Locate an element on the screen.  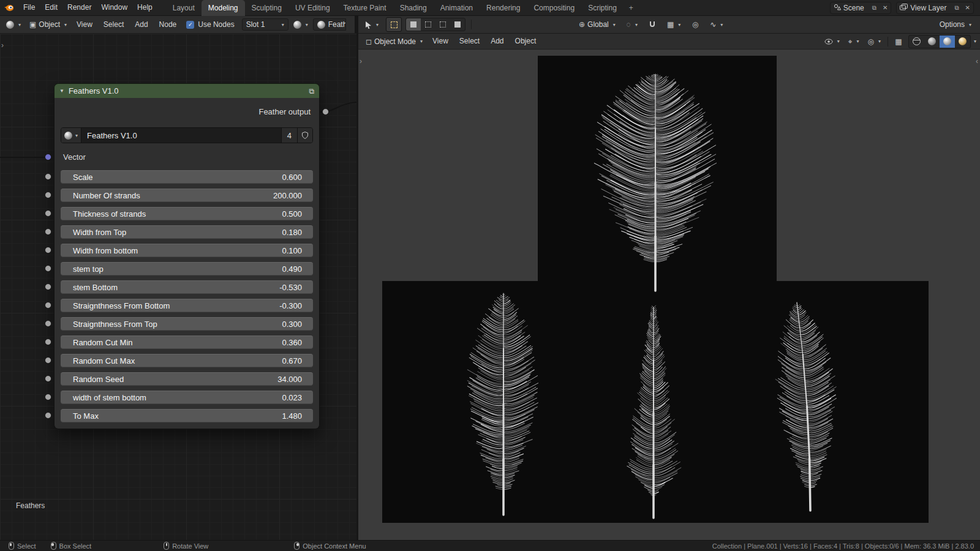
vp-menu-object: Object is located at coordinates (526, 42).